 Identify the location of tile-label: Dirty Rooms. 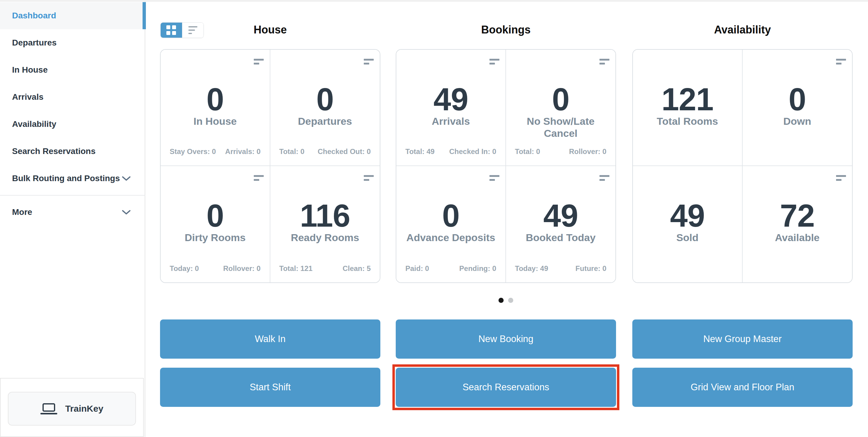
(215, 238).